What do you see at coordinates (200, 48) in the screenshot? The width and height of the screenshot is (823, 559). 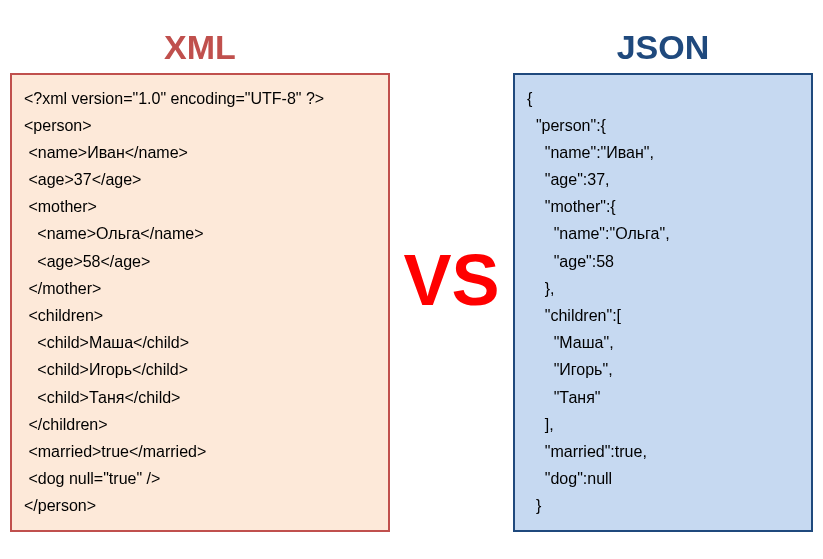 I see `xml-title: XML` at bounding box center [200, 48].